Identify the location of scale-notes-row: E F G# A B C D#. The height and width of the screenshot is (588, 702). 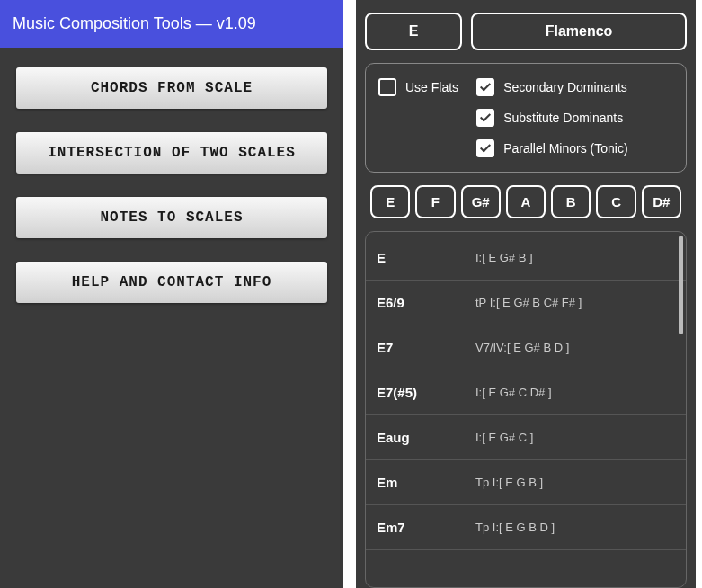
(526, 201).